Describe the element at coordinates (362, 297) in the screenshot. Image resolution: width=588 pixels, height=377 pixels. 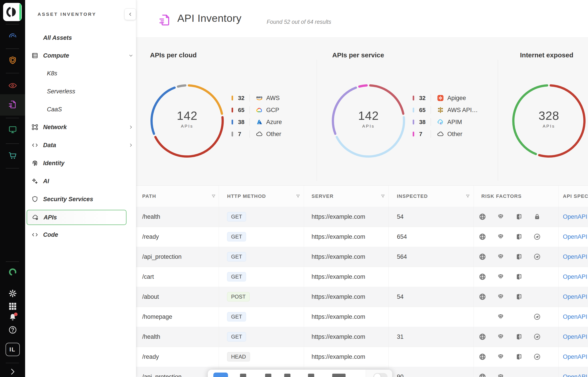
I see `table-row: /aboutPOSThttps://example.com54OpenAPI` at that location.